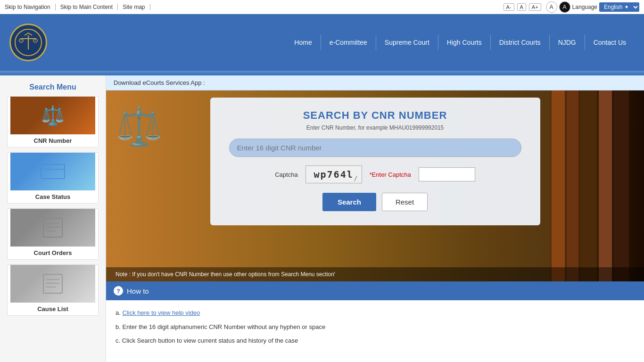 Image resolution: width=644 pixels, height=362 pixels. What do you see at coordinates (522, 7) in the screenshot?
I see `font-size-controls: A- A A+` at bounding box center [522, 7].